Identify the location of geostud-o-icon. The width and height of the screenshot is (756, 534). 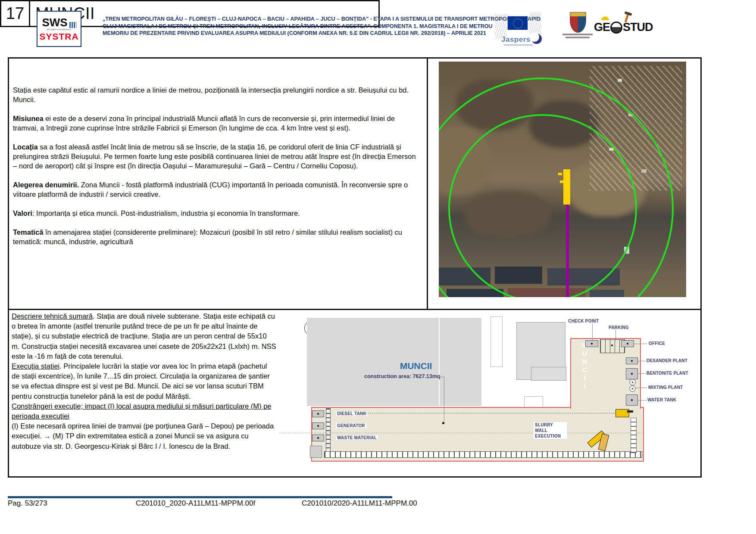
(616, 28).